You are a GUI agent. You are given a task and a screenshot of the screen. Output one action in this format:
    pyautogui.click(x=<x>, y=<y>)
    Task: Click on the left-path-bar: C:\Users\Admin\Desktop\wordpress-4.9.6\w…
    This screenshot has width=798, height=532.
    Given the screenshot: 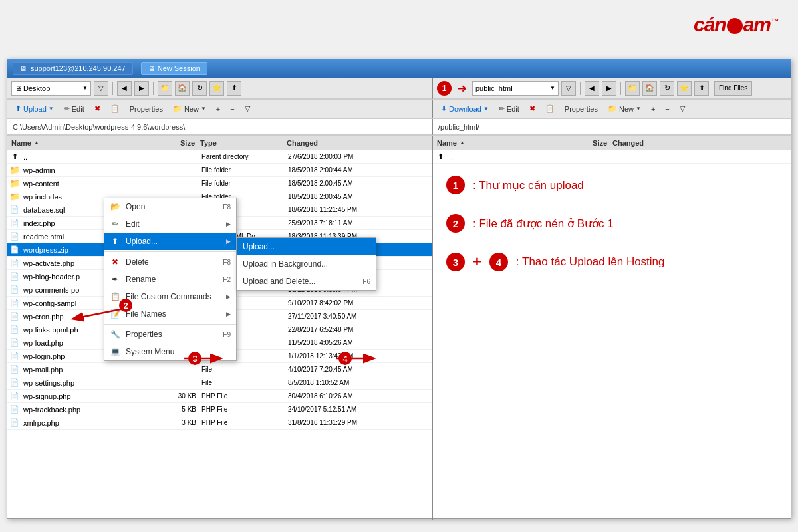 What is the action you would take?
    pyautogui.click(x=220, y=127)
    